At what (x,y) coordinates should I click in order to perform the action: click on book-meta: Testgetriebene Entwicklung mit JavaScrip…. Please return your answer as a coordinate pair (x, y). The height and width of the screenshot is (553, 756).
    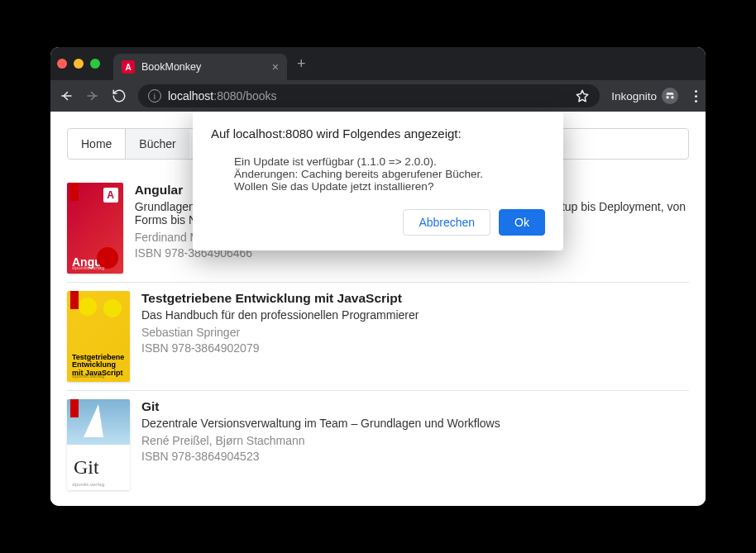
    Looking at the image, I should click on (280, 336).